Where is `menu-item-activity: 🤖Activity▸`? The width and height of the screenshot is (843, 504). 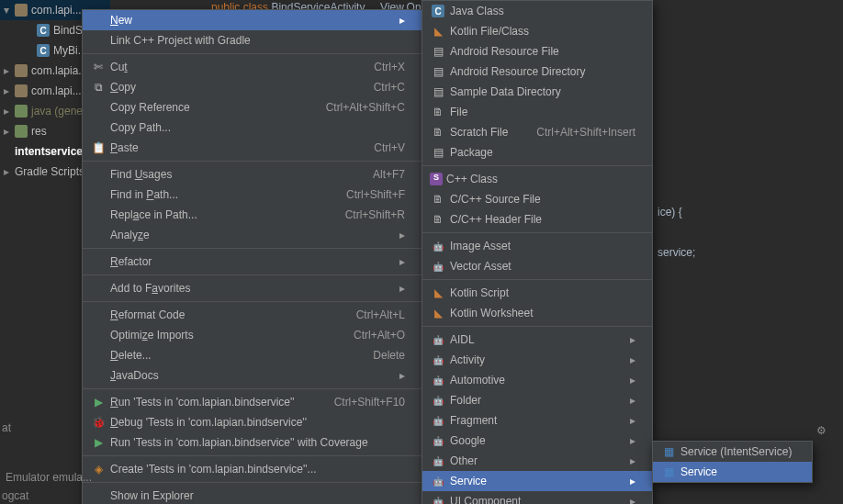
menu-item-activity: 🤖Activity▸ is located at coordinates (537, 360).